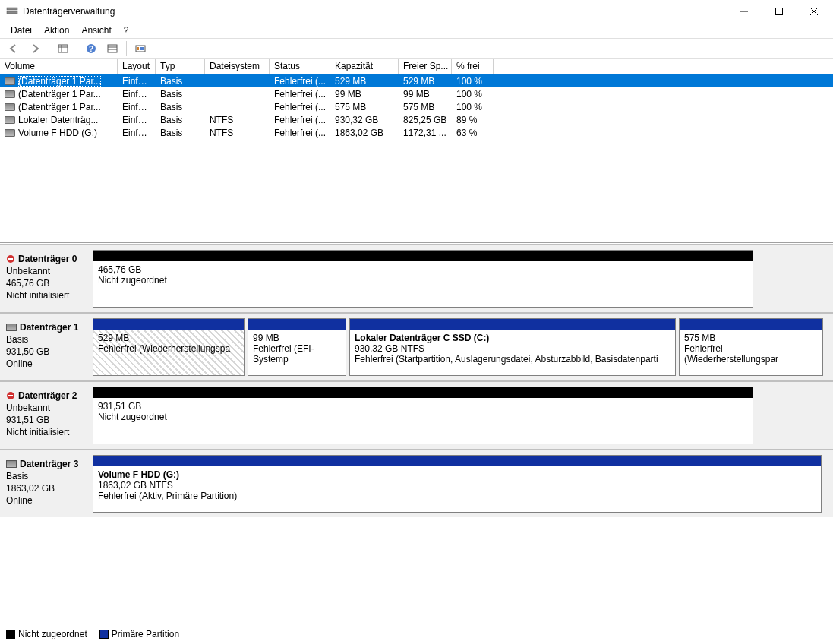 The width and height of the screenshot is (833, 644). I want to click on legend: Nicht zugeordnet Primäre Partition, so click(416, 633).